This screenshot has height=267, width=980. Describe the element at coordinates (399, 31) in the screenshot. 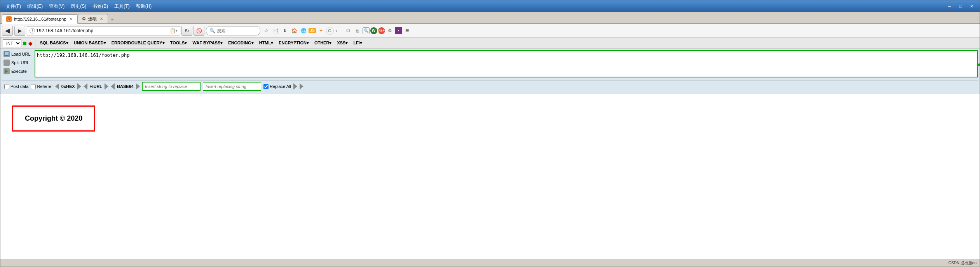

I see `purple-addon-icon: ▪` at that location.